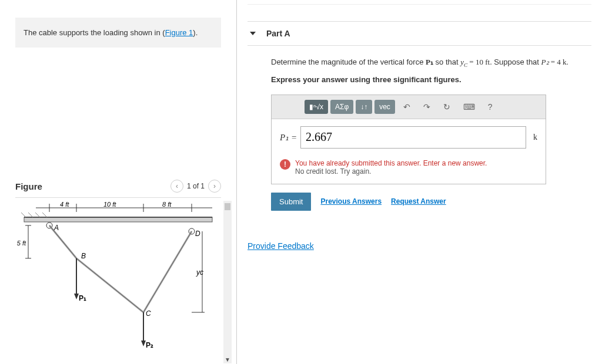  What do you see at coordinates (364, 107) in the screenshot?
I see `tb-updown-button: ↓↑` at bounding box center [364, 107].